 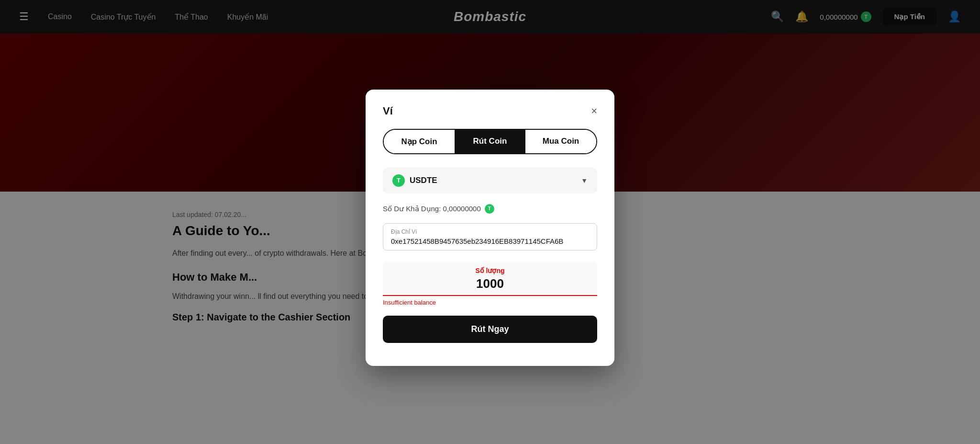 What do you see at coordinates (490, 111) in the screenshot?
I see `modal-header: Ví ×` at bounding box center [490, 111].